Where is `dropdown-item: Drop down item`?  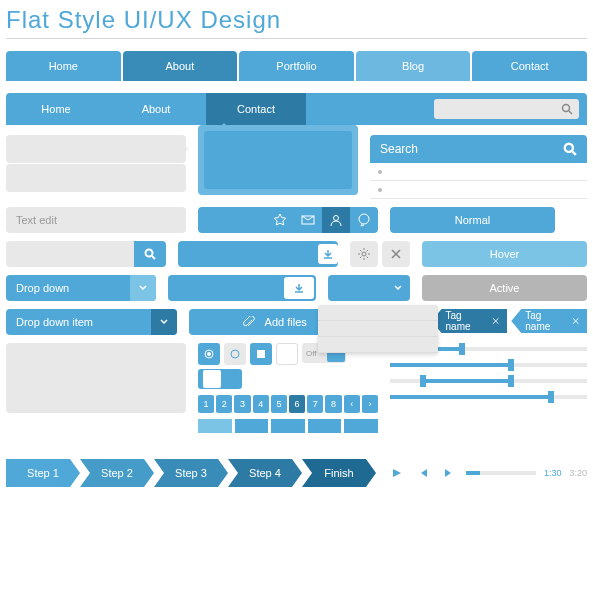
dropdown-item: Drop down item is located at coordinates (92, 322).